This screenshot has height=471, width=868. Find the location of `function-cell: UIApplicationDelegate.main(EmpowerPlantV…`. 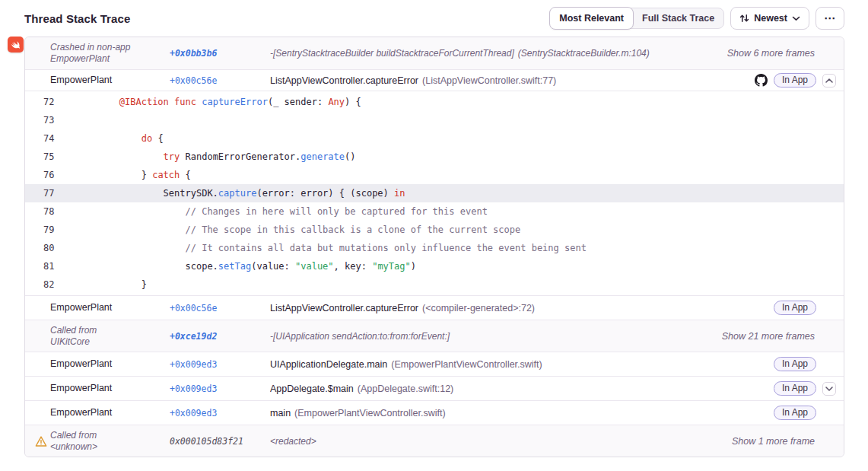

function-cell: UIApplicationDelegate.main(EmpowerPlantV… is located at coordinates (522, 364).